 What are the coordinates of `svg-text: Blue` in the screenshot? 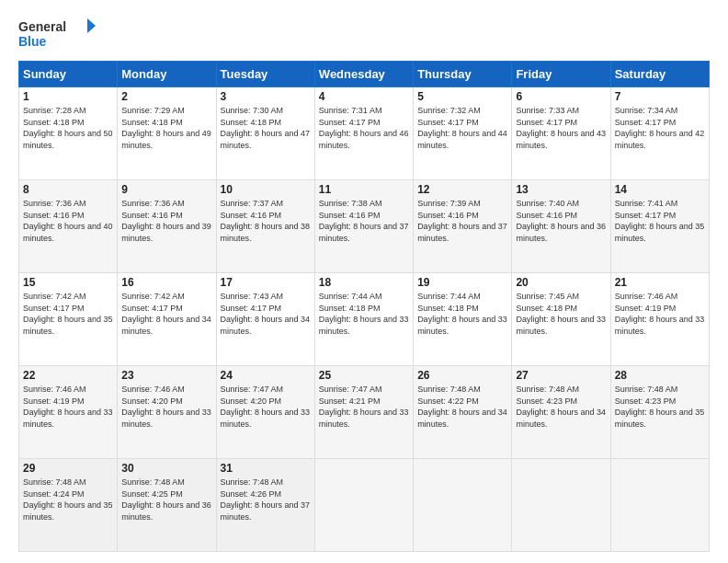 It's located at (33, 41).